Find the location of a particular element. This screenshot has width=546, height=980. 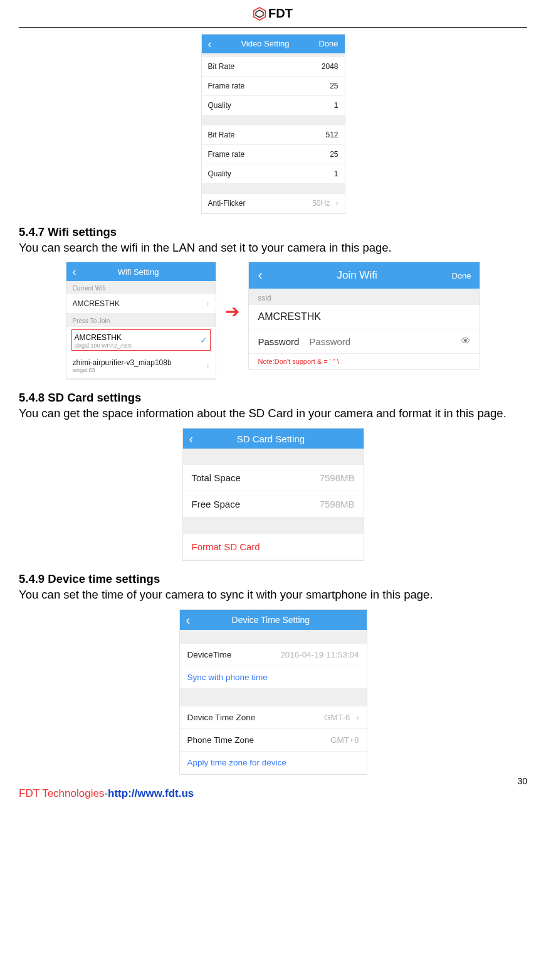

section-548: 5.4.8 SD Card settings You can get the s… is located at coordinates (273, 407).